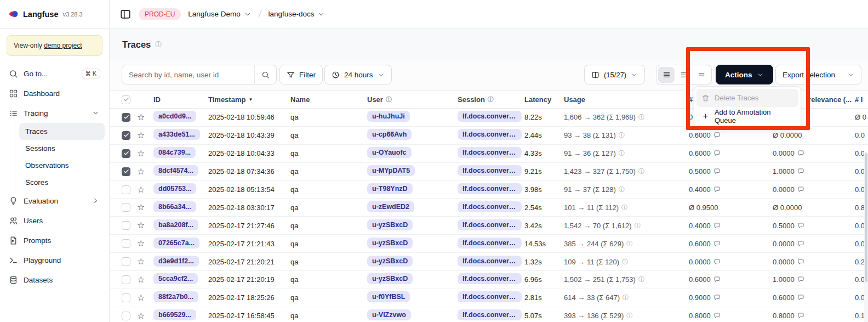 The image size is (868, 322). I want to click on table-row: ☆ 5cca9cf2... 2025-02-17 21:20:19 qa u-y…, so click(489, 280).